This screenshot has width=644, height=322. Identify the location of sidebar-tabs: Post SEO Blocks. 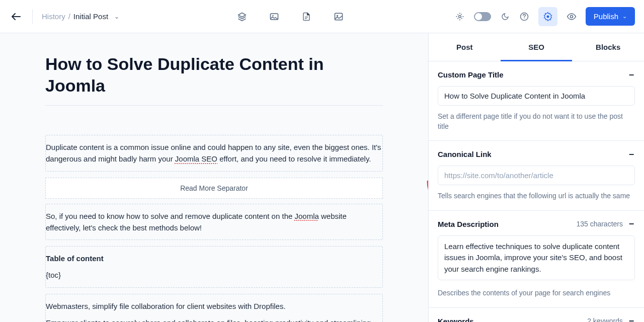
(536, 47).